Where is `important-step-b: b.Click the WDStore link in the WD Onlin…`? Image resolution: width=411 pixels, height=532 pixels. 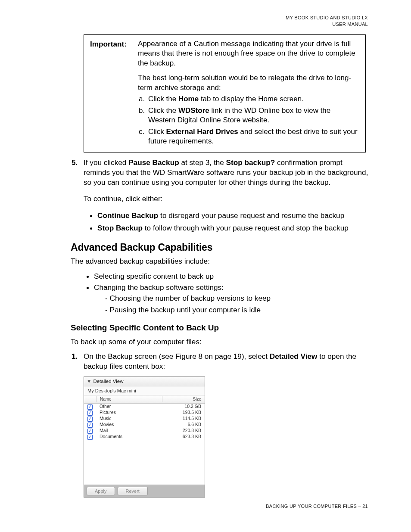
important-step-b: b.Click the WDStore link in the WD Onlin… is located at coordinates (253, 115).